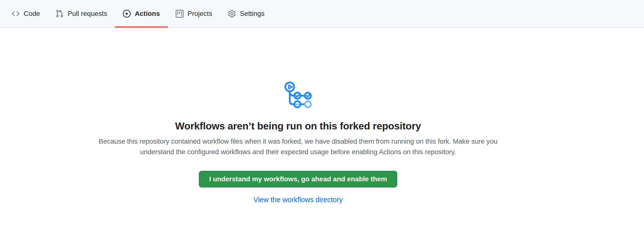 Image resolution: width=644 pixels, height=231 pixels. I want to click on tab-actions: Actions, so click(142, 14).